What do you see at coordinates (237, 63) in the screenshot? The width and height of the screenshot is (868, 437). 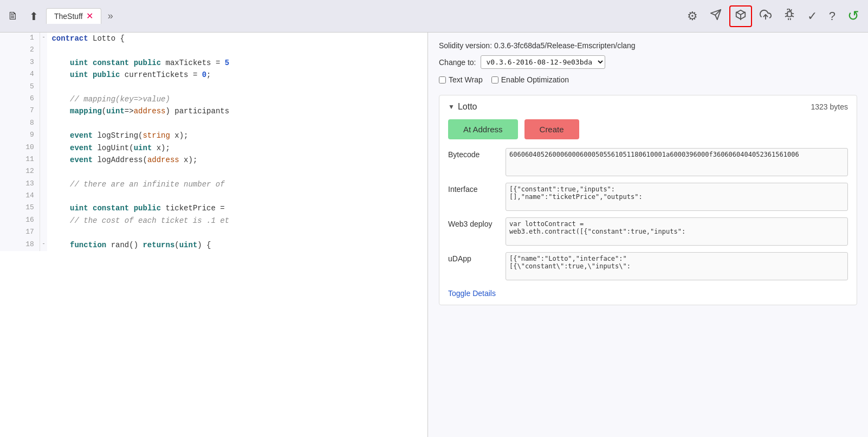 I see `line-content: uint constant public maxTickets = 5` at bounding box center [237, 63].